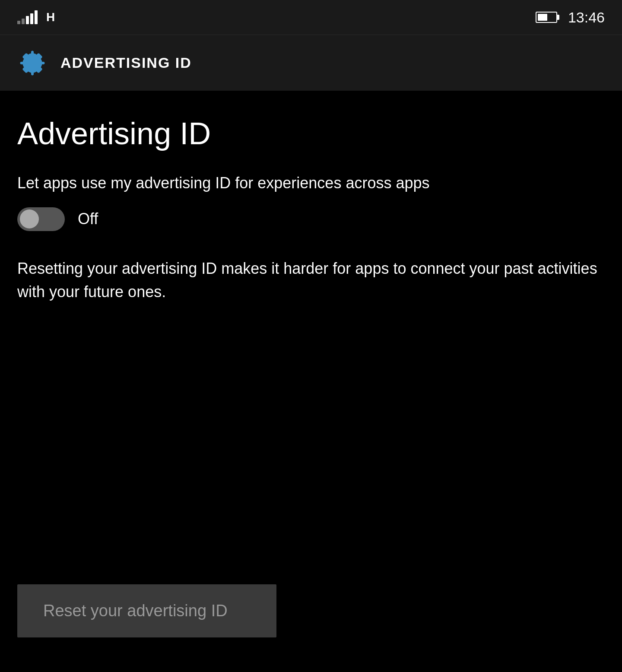 The width and height of the screenshot is (622, 672). I want to click on advertising-id-toggle, so click(41, 219).